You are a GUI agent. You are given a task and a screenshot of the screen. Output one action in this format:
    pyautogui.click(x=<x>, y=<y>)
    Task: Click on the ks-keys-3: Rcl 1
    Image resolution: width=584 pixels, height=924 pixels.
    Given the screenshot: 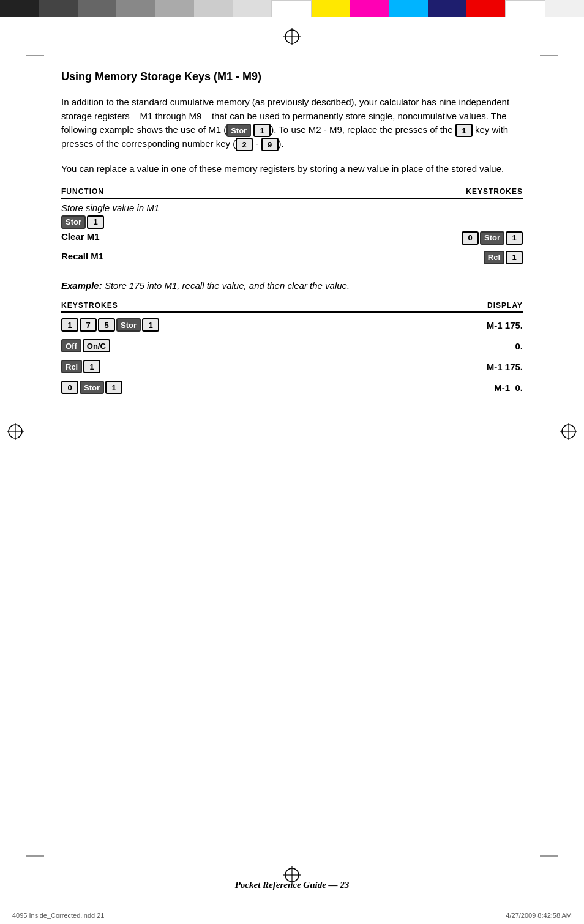 What is the action you would take?
    pyautogui.click(x=81, y=367)
    